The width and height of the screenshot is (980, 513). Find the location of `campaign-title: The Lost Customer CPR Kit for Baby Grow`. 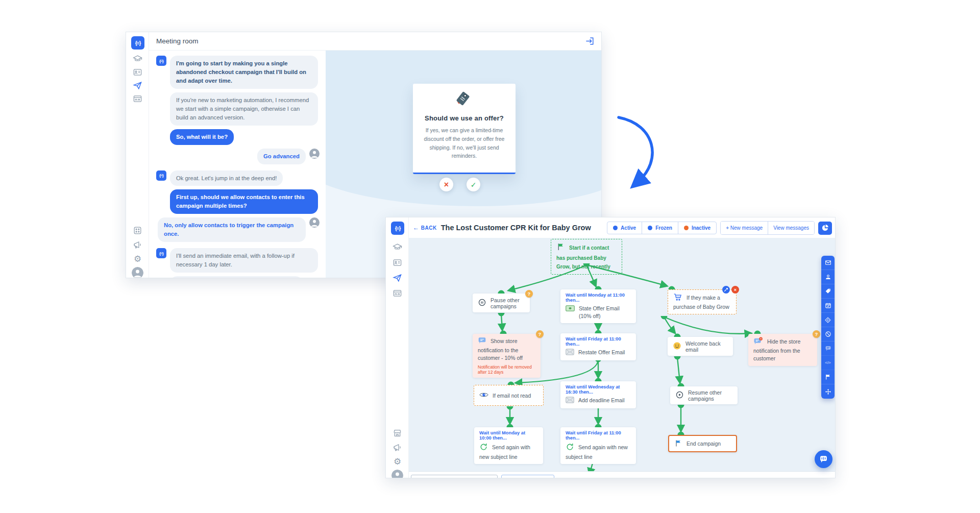

campaign-title: The Lost Customer CPR Kit for Baby Grow is located at coordinates (516, 228).